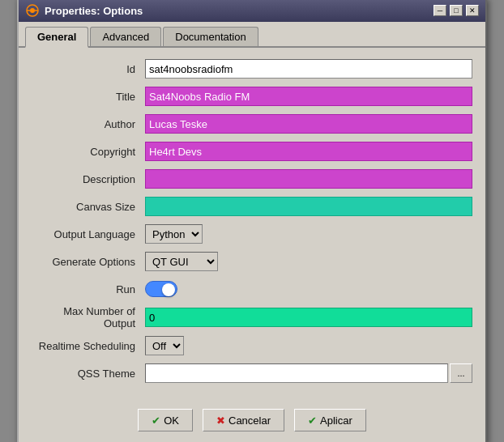 Image resolution: width=504 pixels, height=442 pixels. What do you see at coordinates (456, 11) in the screenshot?
I see `titlebar-buttons: ─ □ ✕` at bounding box center [456, 11].